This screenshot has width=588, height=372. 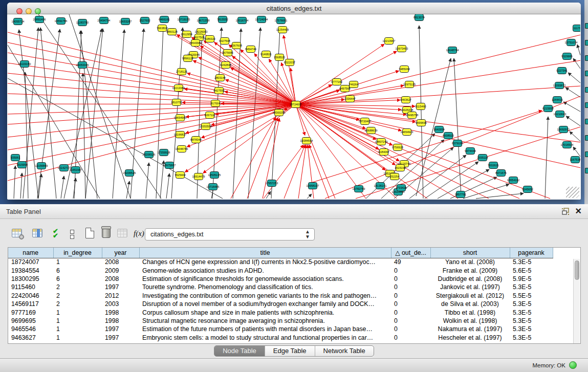 What do you see at coordinates (280, 329) in the screenshot?
I see `table-row: 946554611997Estimation of the future num…` at bounding box center [280, 329].